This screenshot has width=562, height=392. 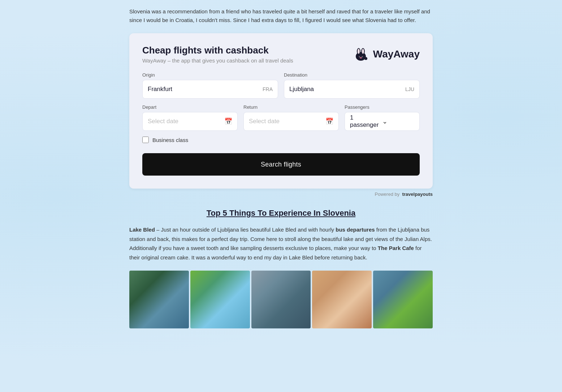 I want to click on return-input-wrapper: 📅, so click(x=291, y=121).